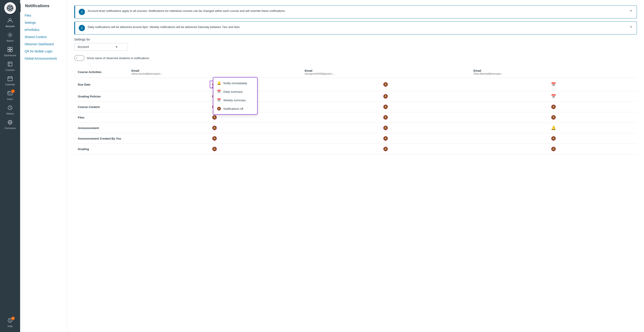 The image size is (644, 332). Describe the element at coordinates (235, 100) in the screenshot. I see `dd-item-weekly-summary: 📅 Weekly summary` at that location.